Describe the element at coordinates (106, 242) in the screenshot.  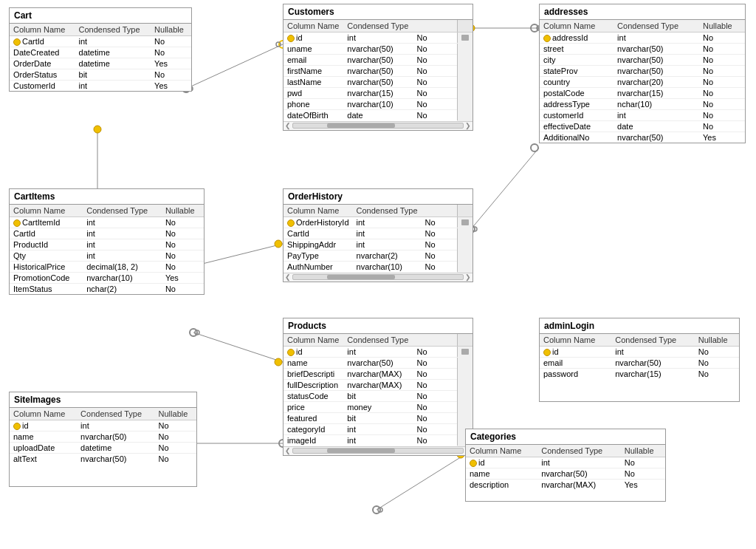
I see `cartitems-table: CartItems Column Name Condensed Type Nul…` at that location.